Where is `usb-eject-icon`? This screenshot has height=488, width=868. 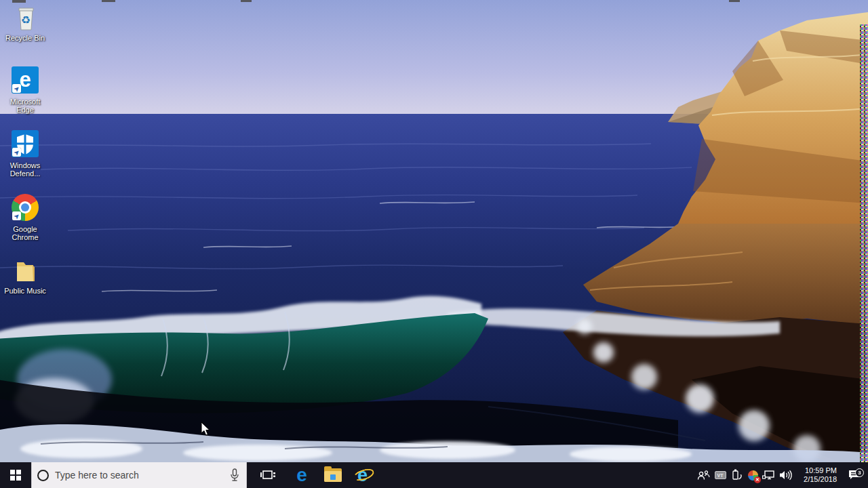
usb-eject-icon is located at coordinates (736, 475).